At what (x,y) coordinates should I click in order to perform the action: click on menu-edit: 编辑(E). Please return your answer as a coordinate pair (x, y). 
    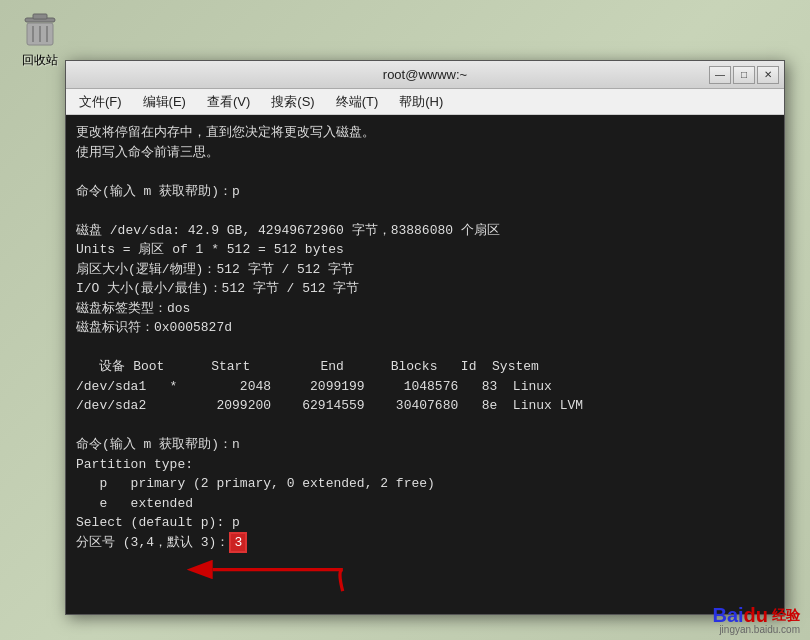
    Looking at the image, I should click on (164, 102).